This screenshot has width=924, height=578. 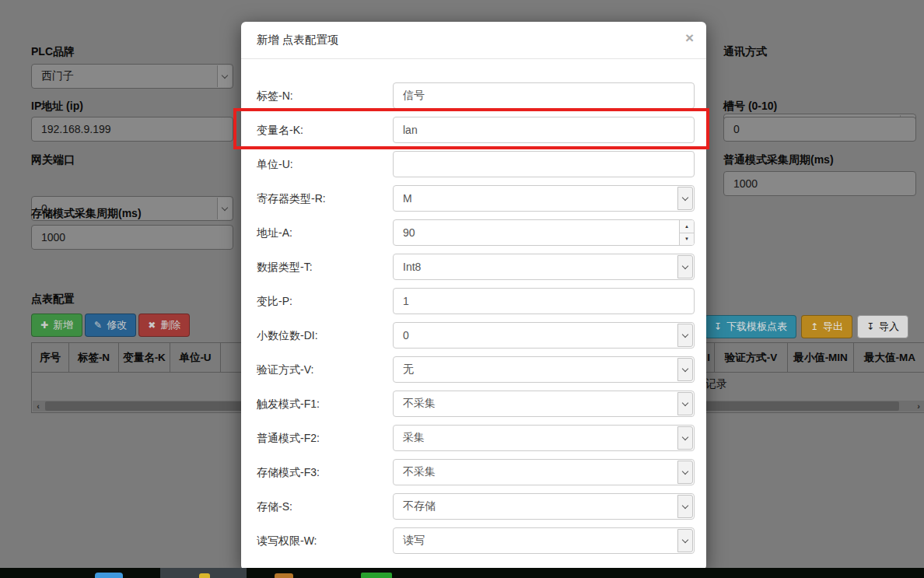 I want to click on import-button: ↧ 导入, so click(x=883, y=327).